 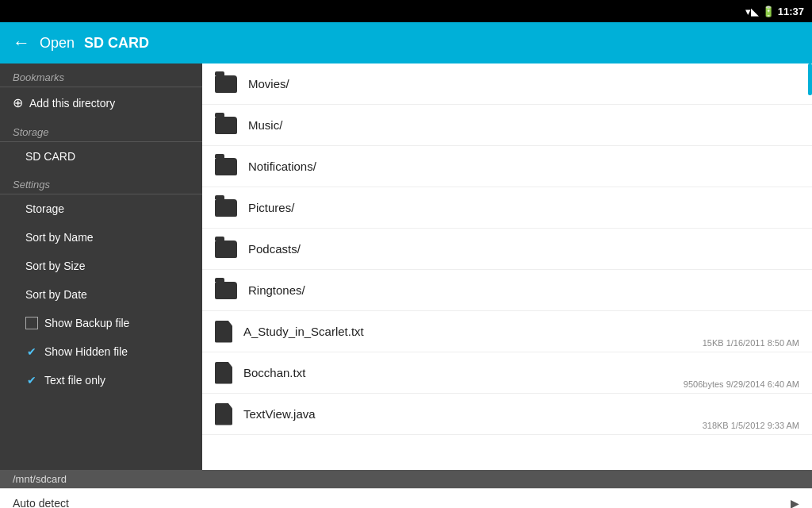 I want to click on checkbox-6: ✔, so click(x=32, y=380).